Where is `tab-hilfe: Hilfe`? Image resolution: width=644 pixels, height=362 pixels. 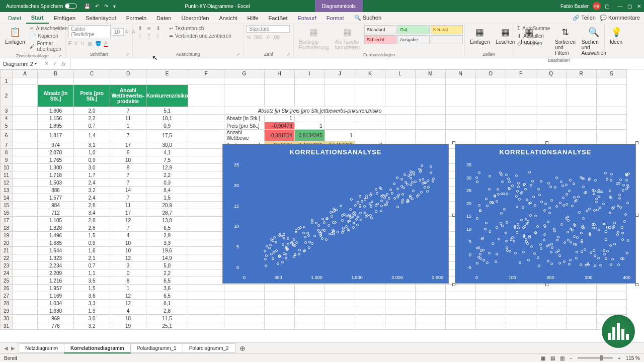
tab-hilfe: Hilfe is located at coordinates (253, 18).